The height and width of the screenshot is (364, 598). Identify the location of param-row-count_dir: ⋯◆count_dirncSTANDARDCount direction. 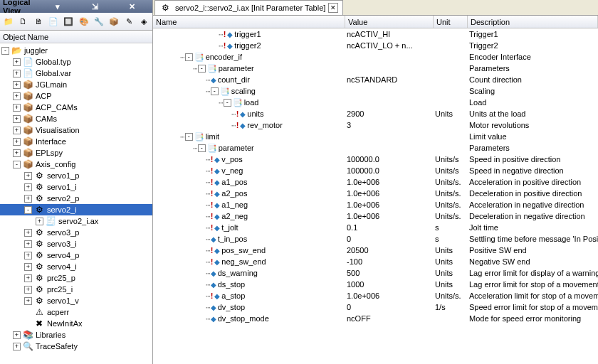
(376, 80).